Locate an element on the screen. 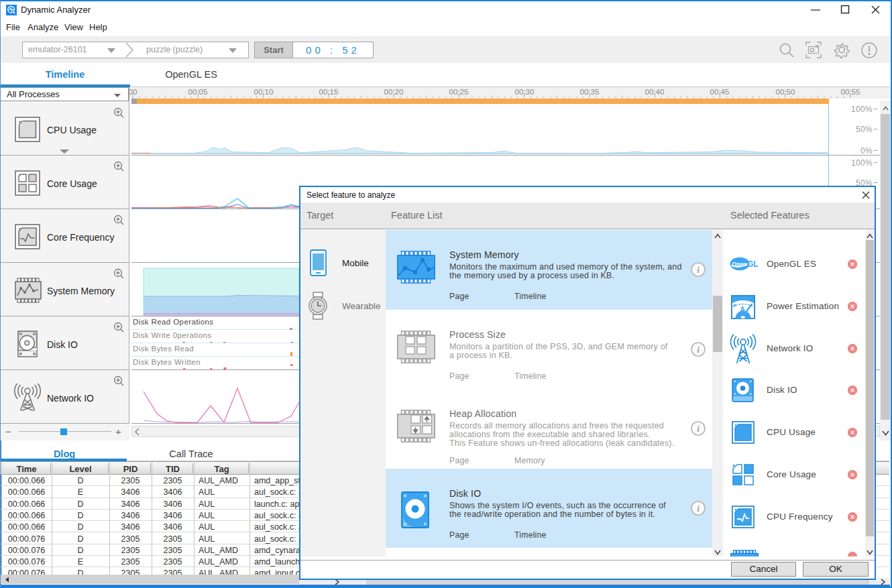  svg-text: Open is located at coordinates (740, 264).